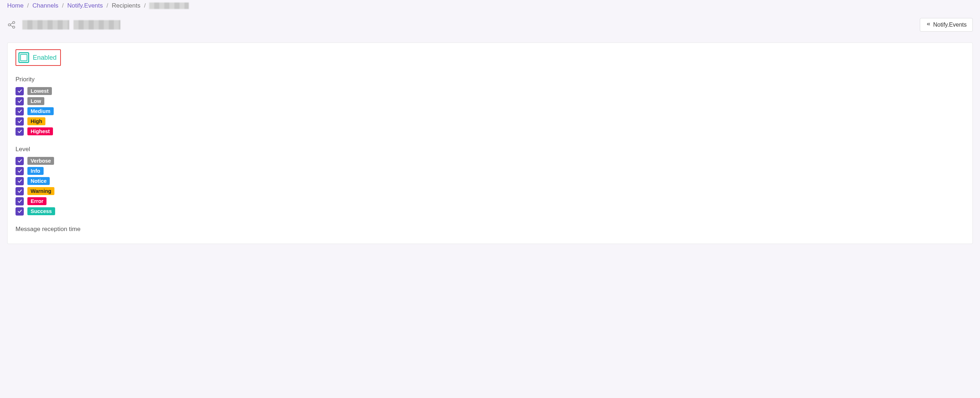  I want to click on back-to-notify-events-button: Notify.Events, so click(947, 25).